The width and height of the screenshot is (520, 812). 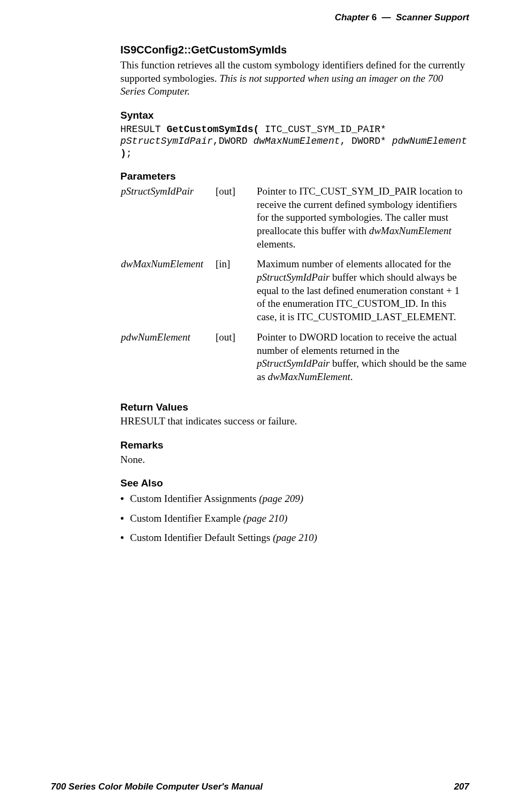 What do you see at coordinates (281, 498) in the screenshot?
I see `see-also-page: (page 209)` at bounding box center [281, 498].